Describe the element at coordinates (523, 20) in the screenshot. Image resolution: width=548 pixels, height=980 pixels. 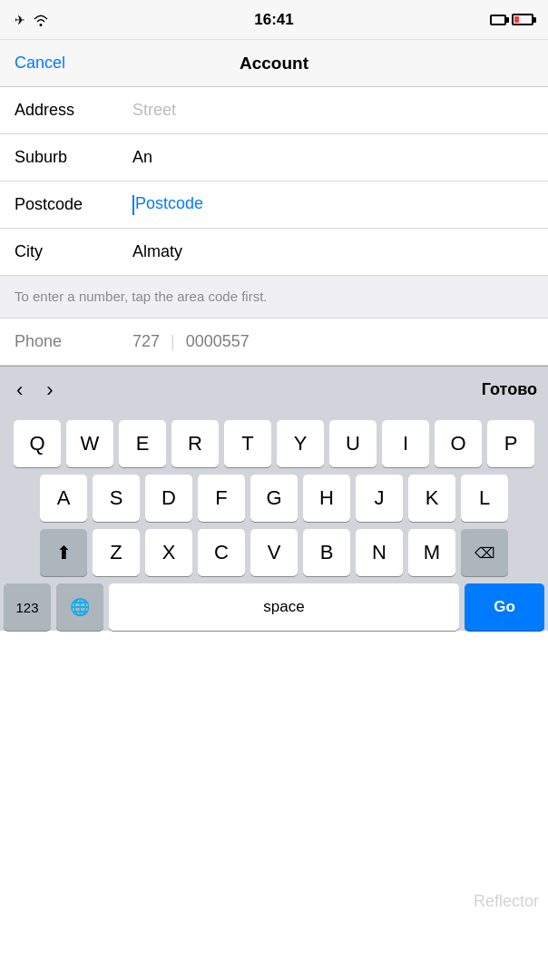
I see `battery-icon` at that location.